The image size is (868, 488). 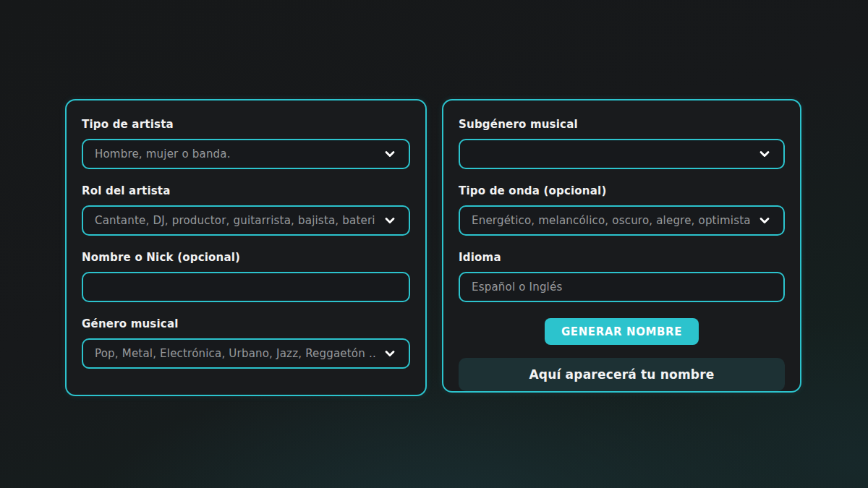 What do you see at coordinates (246, 221) in the screenshot?
I see `artist-role-select: Cantante, DJ, productor, guitarrista, ba…` at bounding box center [246, 221].